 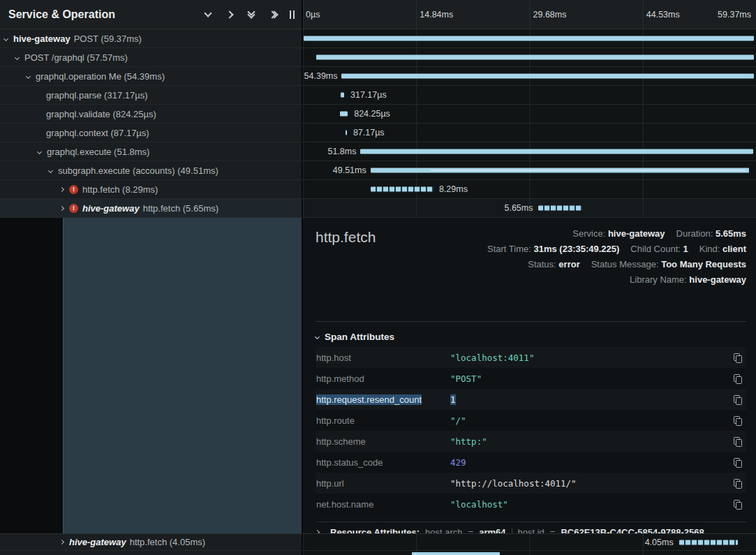 What do you see at coordinates (378, 133) in the screenshot?
I see `span-row: graphql.context (87.17µs) 87.17µs` at bounding box center [378, 133].